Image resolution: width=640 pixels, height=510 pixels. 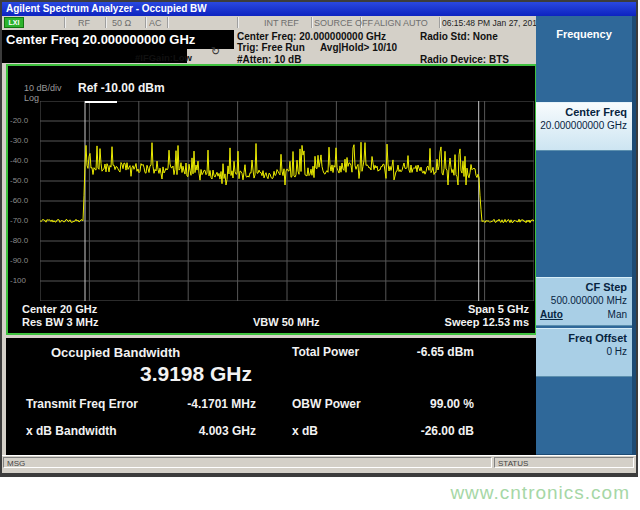 What do you see at coordinates (430, 352) in the screenshot?
I see `total-power-value: -6.65 dBm` at bounding box center [430, 352].